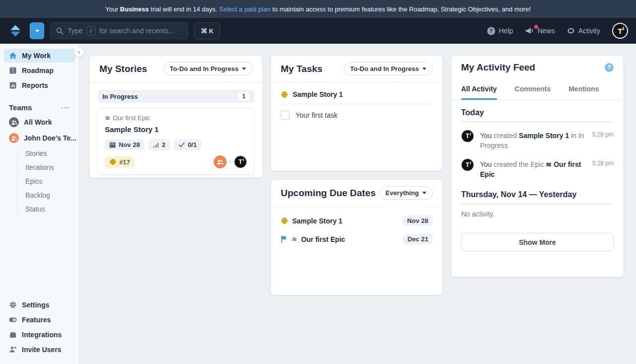 Image resolution: width=636 pixels, height=364 pixels. Describe the element at coordinates (243, 96) in the screenshot. I see `group-count-badge: 1` at that location.